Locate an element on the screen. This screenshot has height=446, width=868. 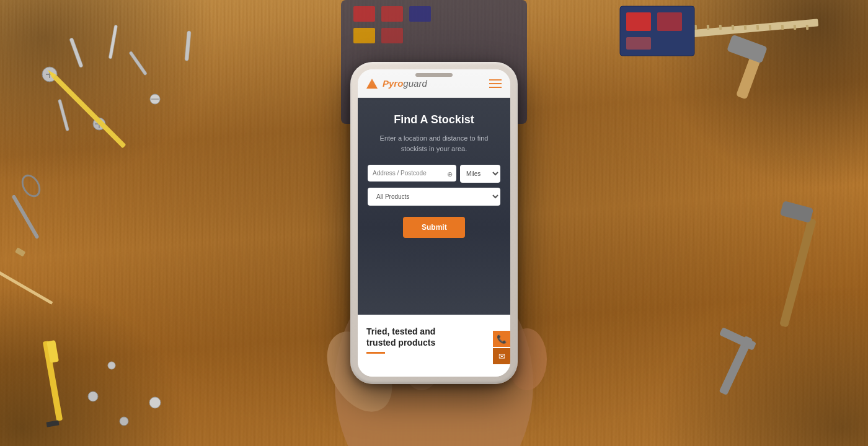
stockist-search-form: ⊕ Miles Km All Products Fire Doors Fire … is located at coordinates (434, 201).